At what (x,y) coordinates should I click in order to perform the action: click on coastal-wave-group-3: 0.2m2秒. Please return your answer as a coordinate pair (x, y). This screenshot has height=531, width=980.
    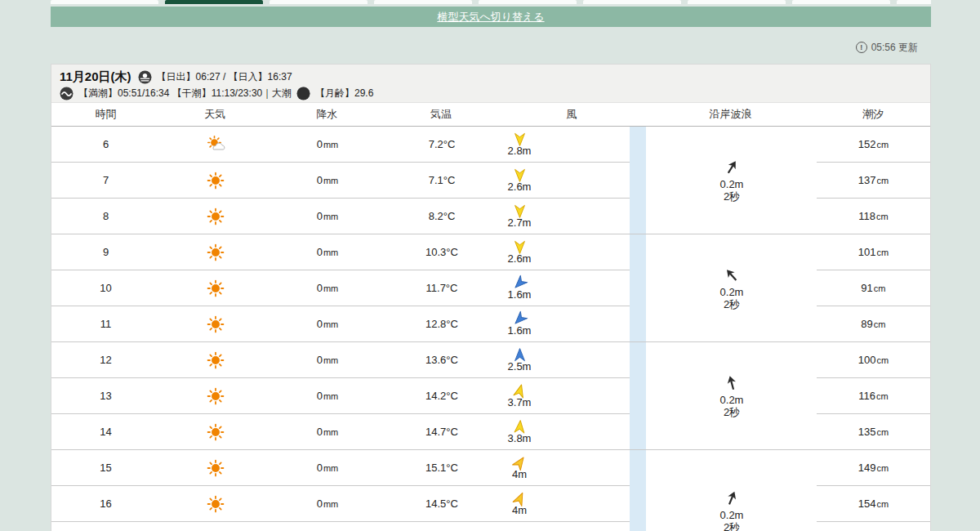
    Looking at the image, I should click on (732, 490).